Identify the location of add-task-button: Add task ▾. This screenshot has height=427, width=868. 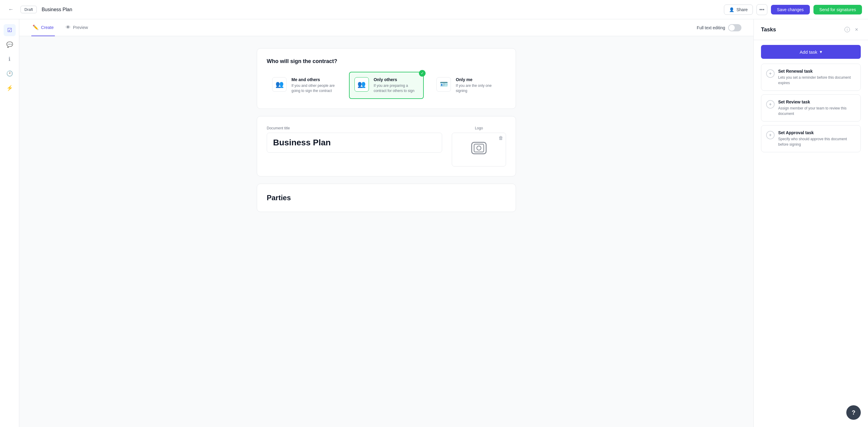
(811, 52).